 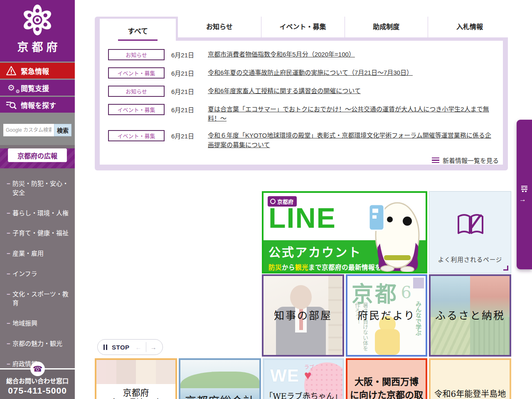 I want to click on tagline-highlight: 観光, so click(x=302, y=268).